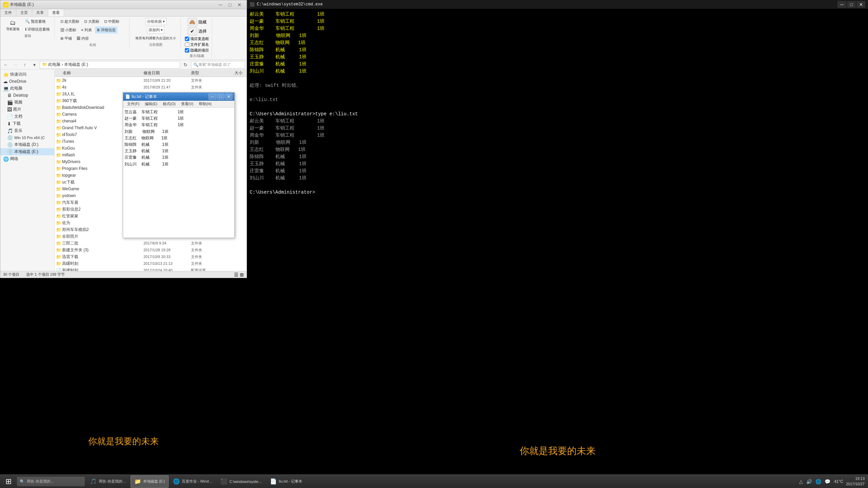 The image size is (868, 488). I want to click on nav-item-c-drive: 💿 Win 10 Pro x64 (C, so click(27, 138).